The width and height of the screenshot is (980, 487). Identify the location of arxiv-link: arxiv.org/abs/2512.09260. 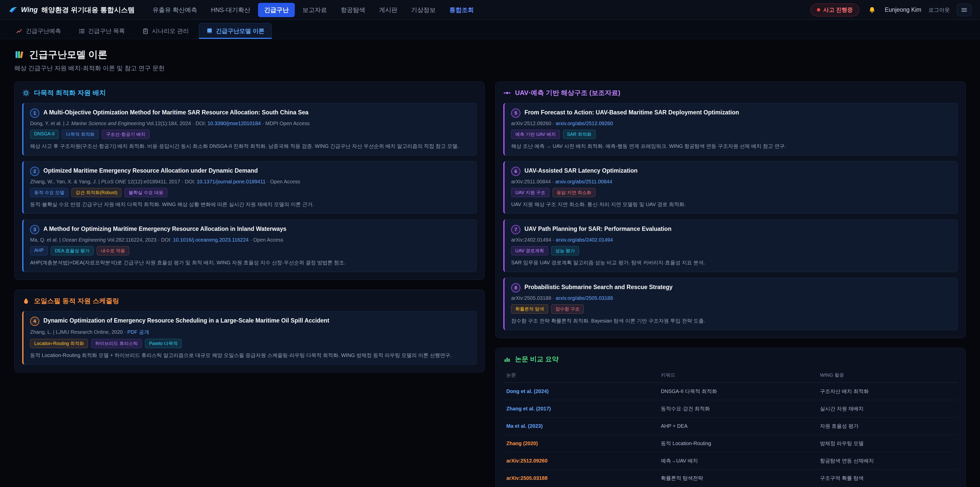
(584, 123).